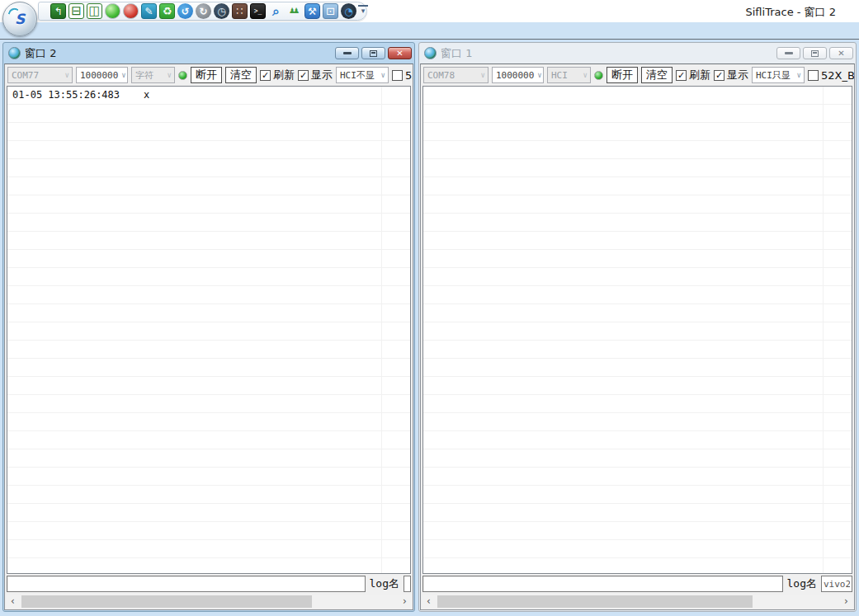  I want to click on child-titlebar: 窗口 1 ✕, so click(637, 53).